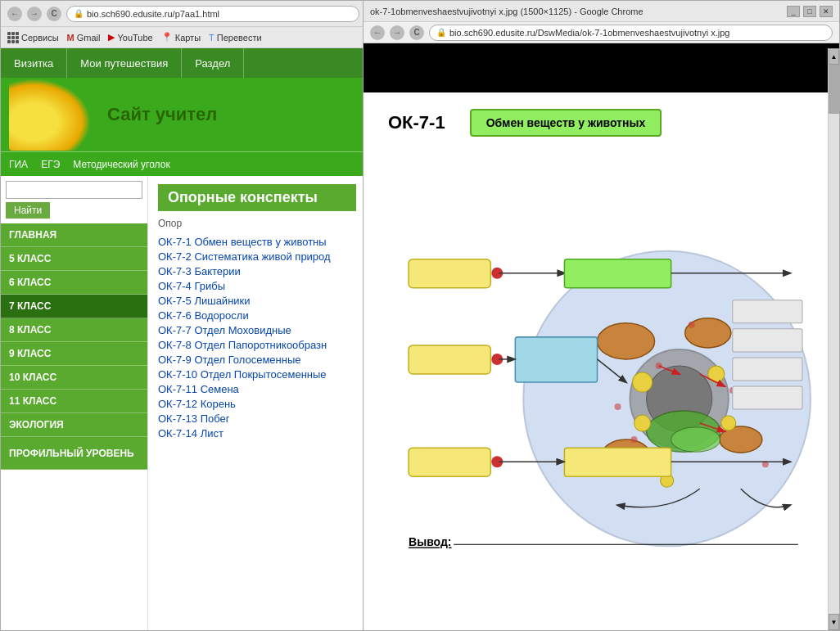 The height and width of the screenshot is (631, 840). I want to click on sidebar-item-6klass: 6 КЛАСС, so click(74, 283).